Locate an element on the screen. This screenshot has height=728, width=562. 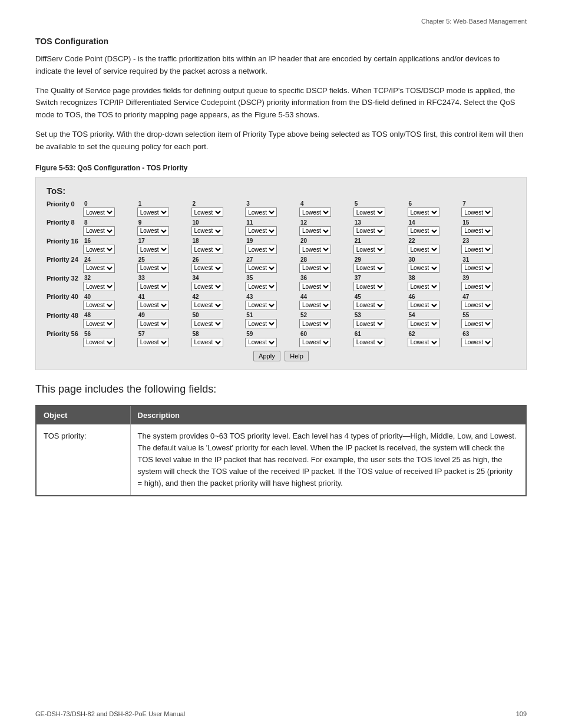
tos-dropdown-61: LowestLowMiddleHigh is located at coordinates (369, 342).